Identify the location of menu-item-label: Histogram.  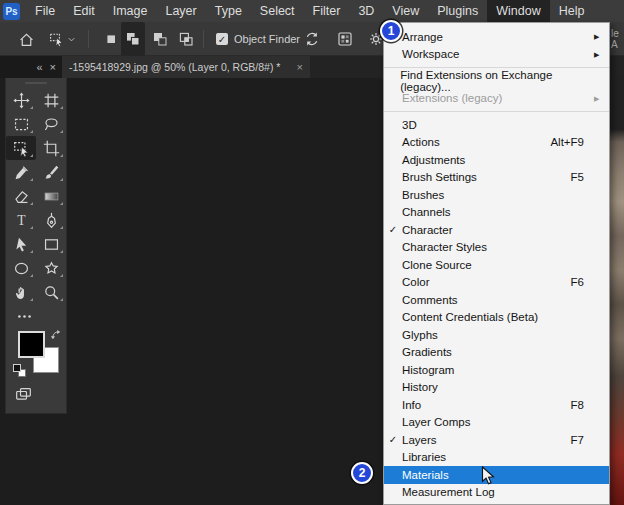
(428, 370).